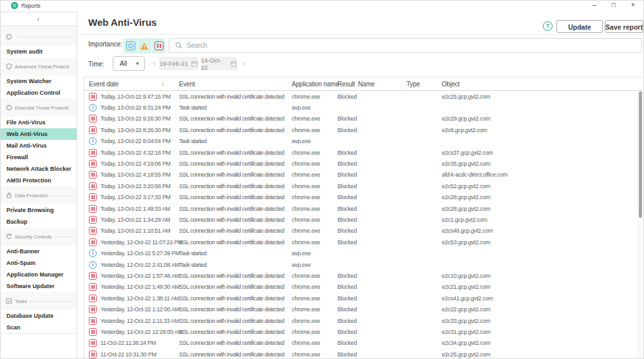  I want to click on date-to-button: 14-Oct-22, so click(219, 63).